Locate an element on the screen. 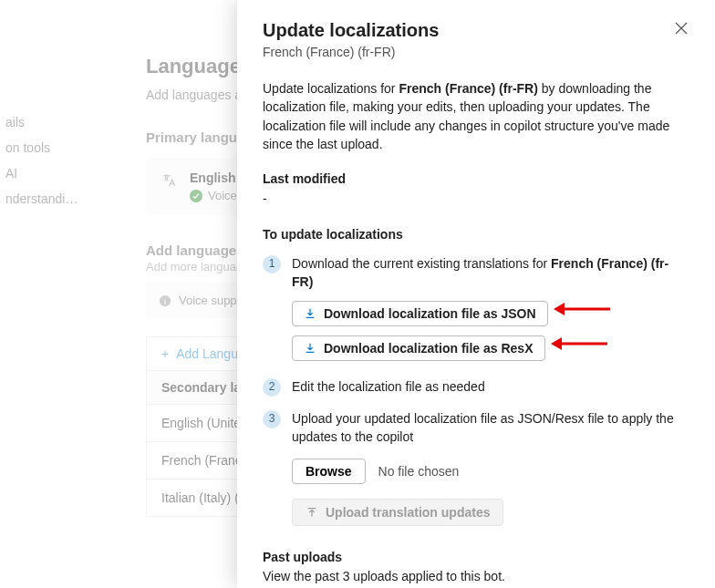 The height and width of the screenshot is (588, 715). last-modified-label: Last modified is located at coordinates (476, 179).